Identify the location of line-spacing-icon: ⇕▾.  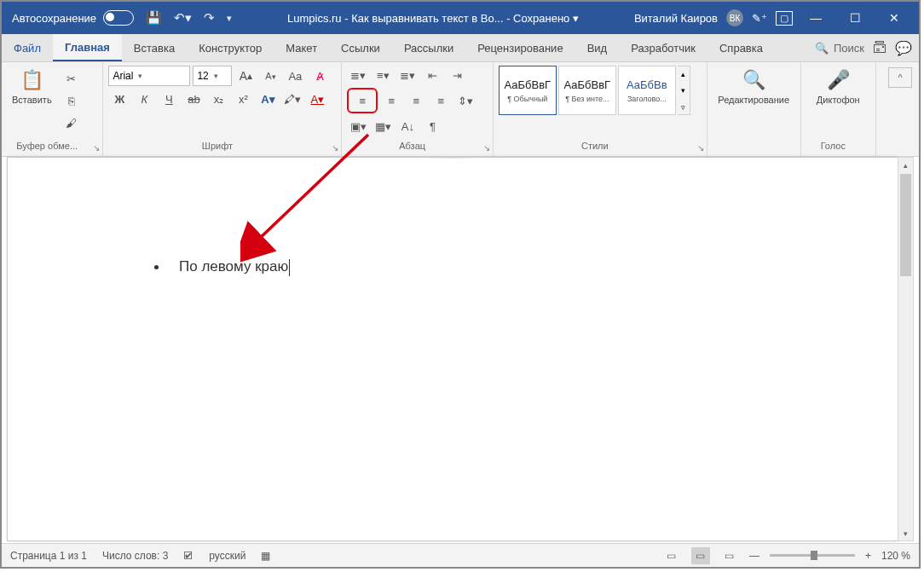
(465, 101).